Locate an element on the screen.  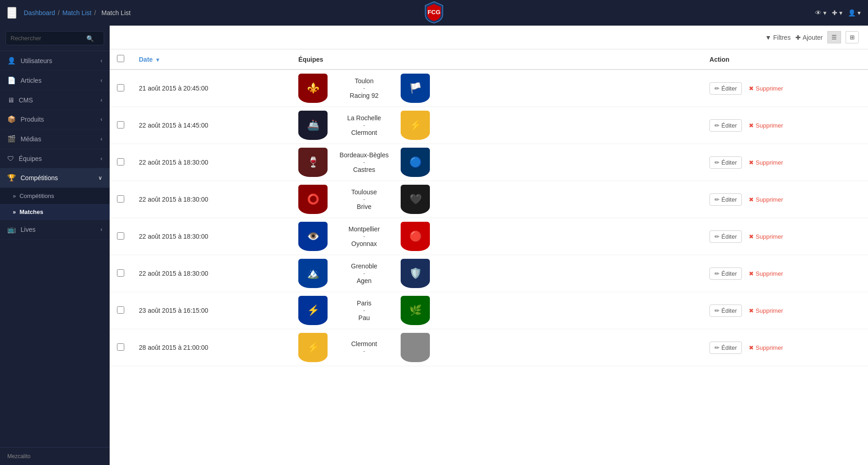
subitem-label: Compétitions is located at coordinates (37, 196).